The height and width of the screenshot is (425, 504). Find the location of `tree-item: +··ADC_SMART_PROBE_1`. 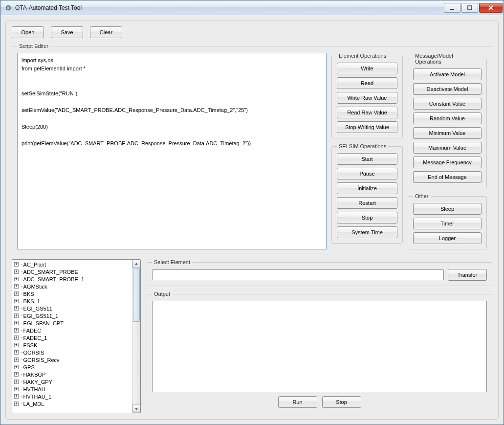

tree-item: +··ADC_SMART_PROBE_1 is located at coordinates (72, 279).